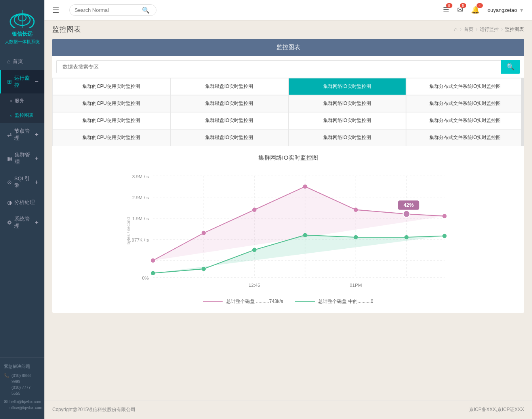  I want to click on chart-tab-r3-c1: 集群磁盘IO实时监控图, so click(229, 138).